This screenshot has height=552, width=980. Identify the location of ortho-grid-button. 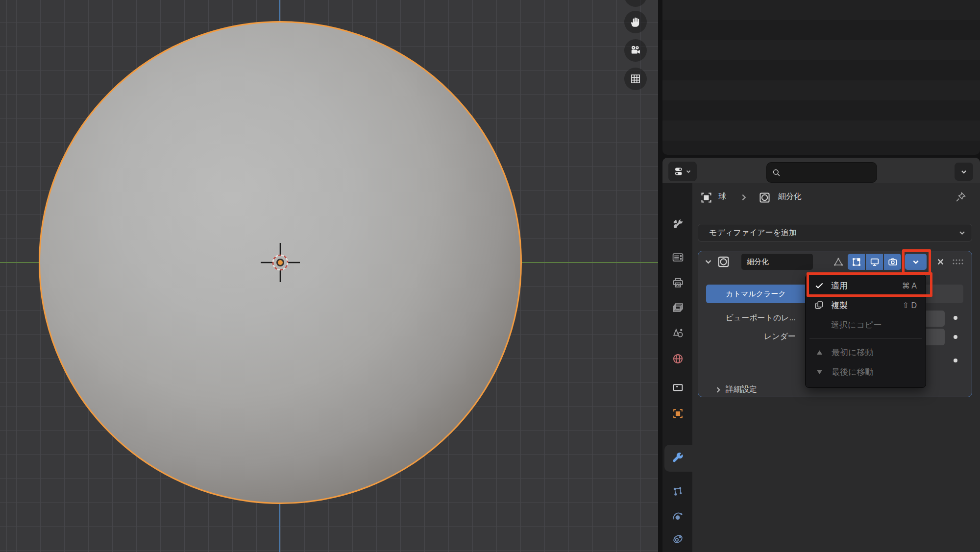
(636, 79).